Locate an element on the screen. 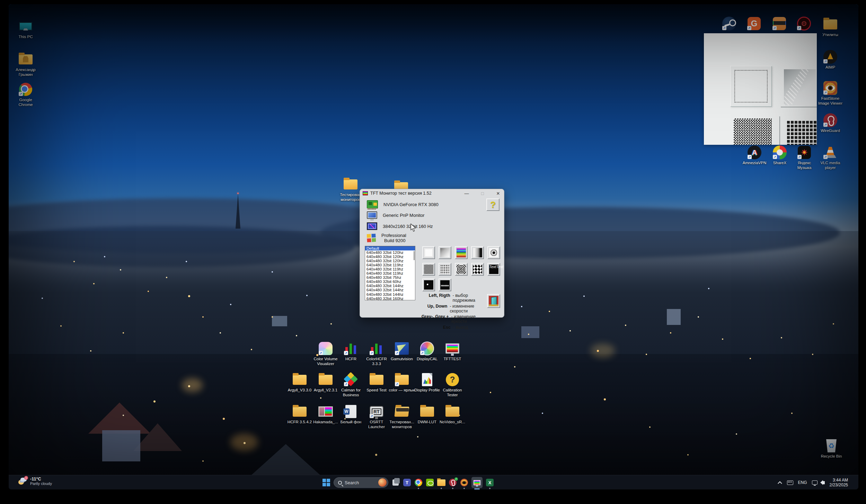  pattern-button-circle is located at coordinates (494, 253).